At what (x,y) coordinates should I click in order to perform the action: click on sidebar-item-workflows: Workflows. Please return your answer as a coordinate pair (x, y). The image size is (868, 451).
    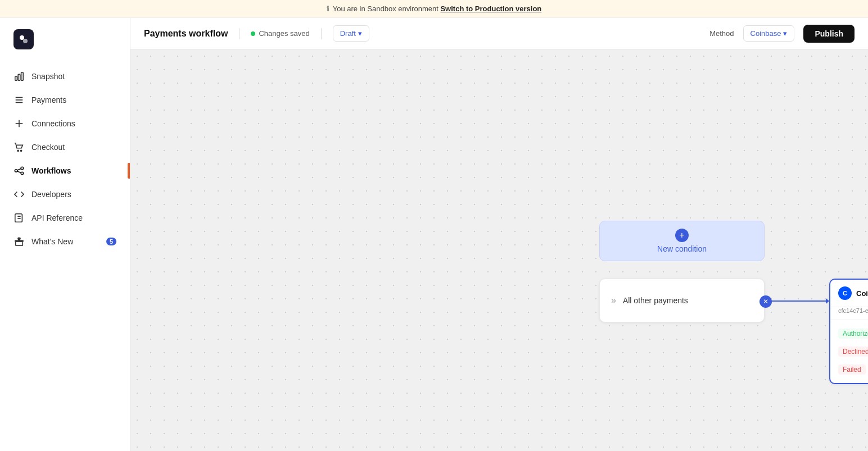
    Looking at the image, I should click on (65, 171).